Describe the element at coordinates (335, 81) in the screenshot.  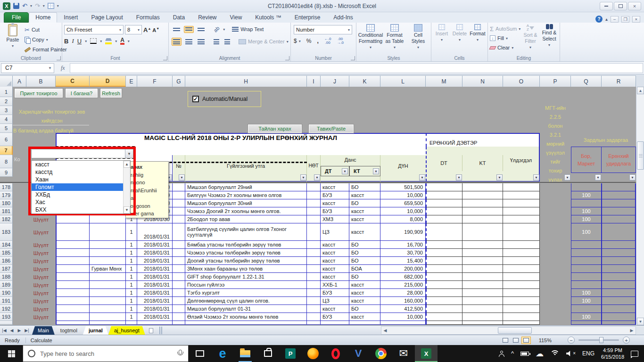
I see `column-header-j: J` at that location.